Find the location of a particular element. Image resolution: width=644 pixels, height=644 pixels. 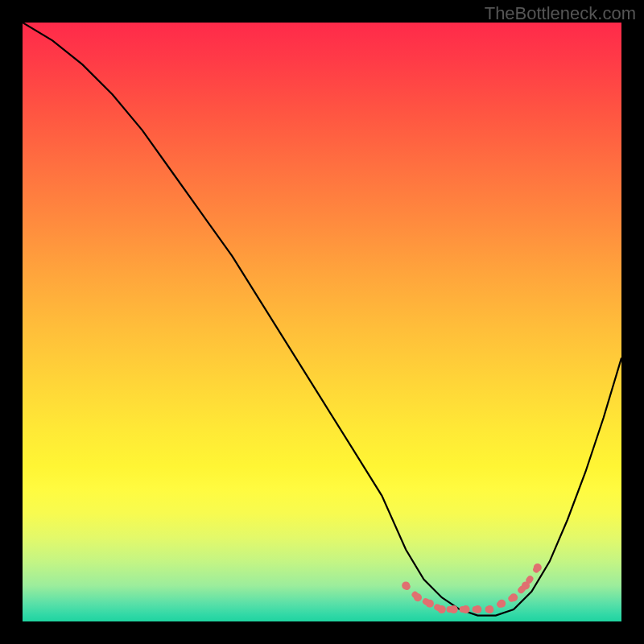

optimal-range-path is located at coordinates (472, 588).